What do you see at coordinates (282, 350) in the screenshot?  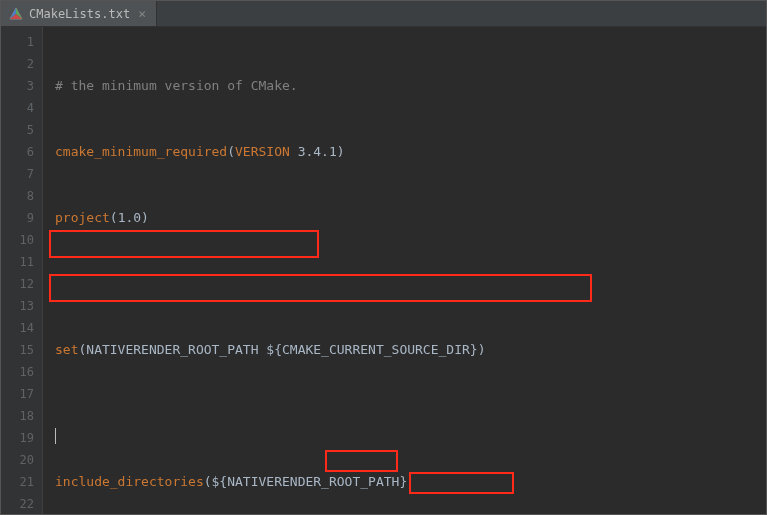 I see `arg: NATIVERENDER_ROOT_PATH ${CMAKE_CURRENT_S…` at bounding box center [282, 350].